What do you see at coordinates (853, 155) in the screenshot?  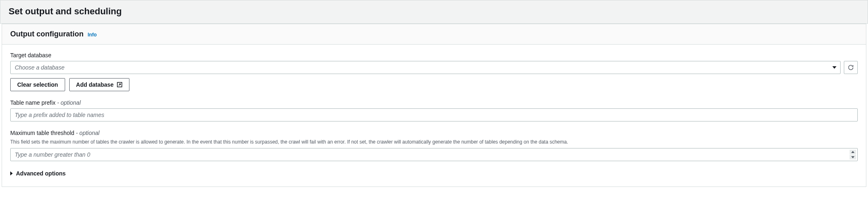 I see `number-spinner` at bounding box center [853, 155].